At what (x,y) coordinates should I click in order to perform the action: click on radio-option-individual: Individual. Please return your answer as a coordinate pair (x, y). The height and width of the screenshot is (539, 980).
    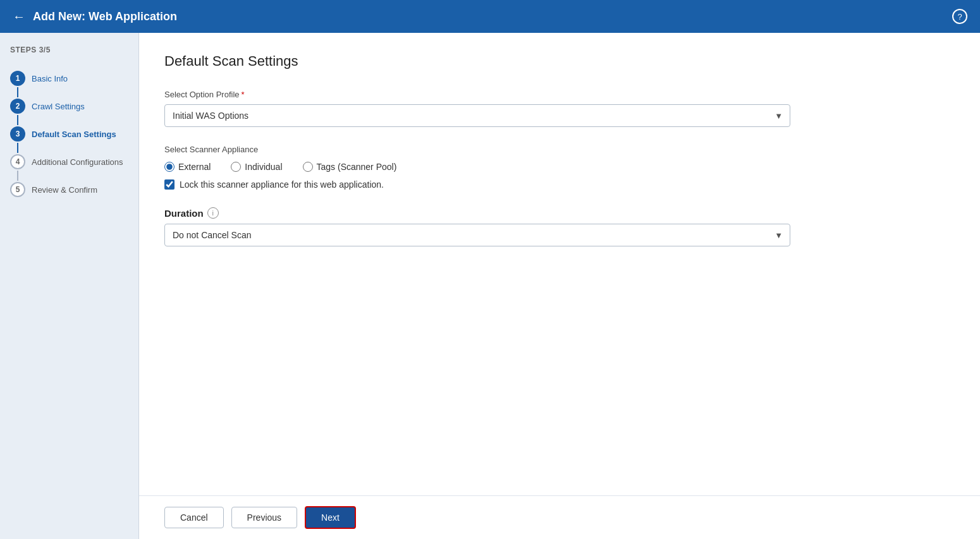
    Looking at the image, I should click on (257, 167).